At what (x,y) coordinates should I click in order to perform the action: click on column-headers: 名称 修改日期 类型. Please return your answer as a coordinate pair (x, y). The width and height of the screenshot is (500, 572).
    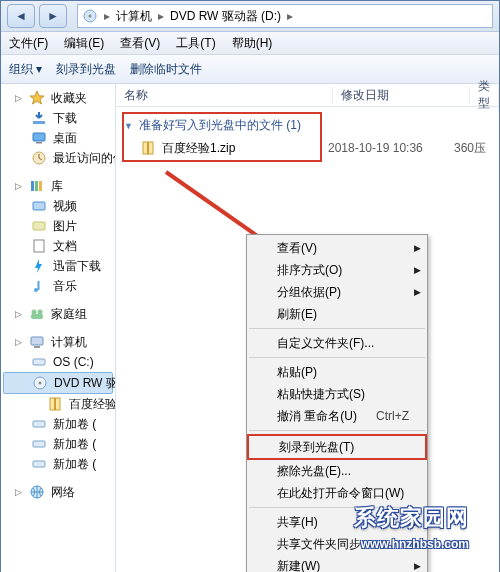
    Looking at the image, I should click on (308, 96).